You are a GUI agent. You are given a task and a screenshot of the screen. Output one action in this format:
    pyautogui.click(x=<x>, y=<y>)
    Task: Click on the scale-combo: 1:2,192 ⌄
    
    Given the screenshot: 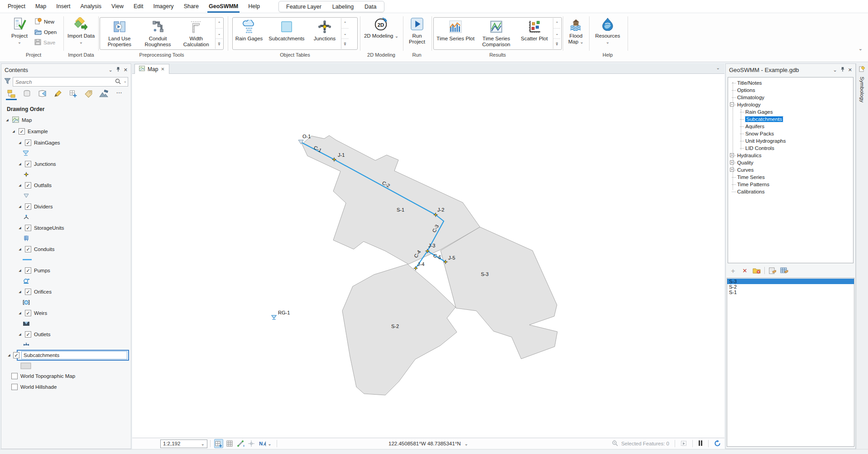 What is the action you would take?
    pyautogui.click(x=184, y=444)
    